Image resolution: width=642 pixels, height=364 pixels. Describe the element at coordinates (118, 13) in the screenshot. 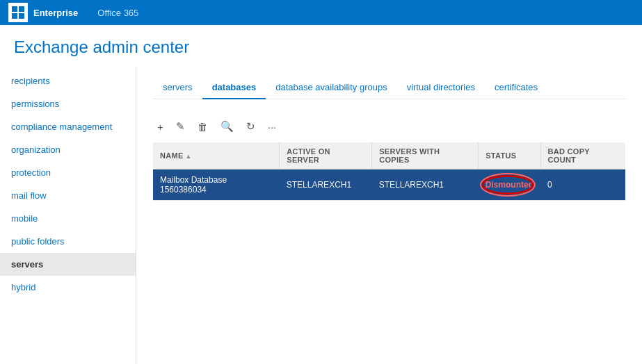

I see `top-nav-office365: Office 365` at that location.